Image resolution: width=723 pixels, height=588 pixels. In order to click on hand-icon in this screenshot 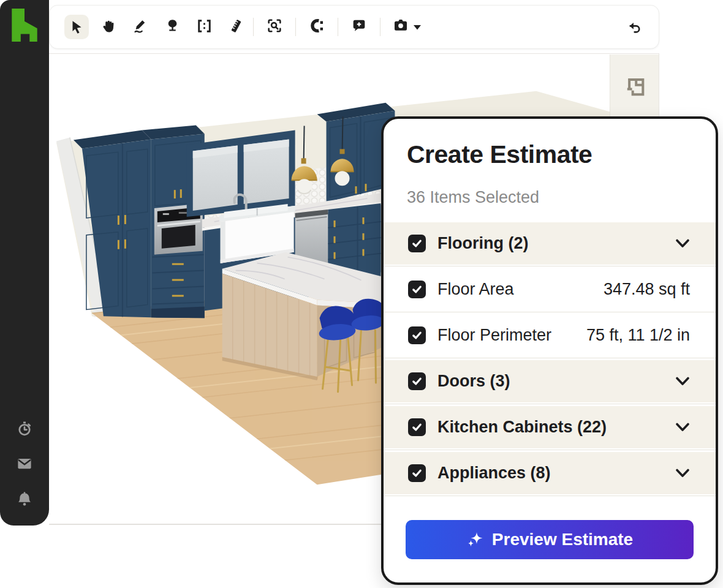, I will do `click(109, 27)`.